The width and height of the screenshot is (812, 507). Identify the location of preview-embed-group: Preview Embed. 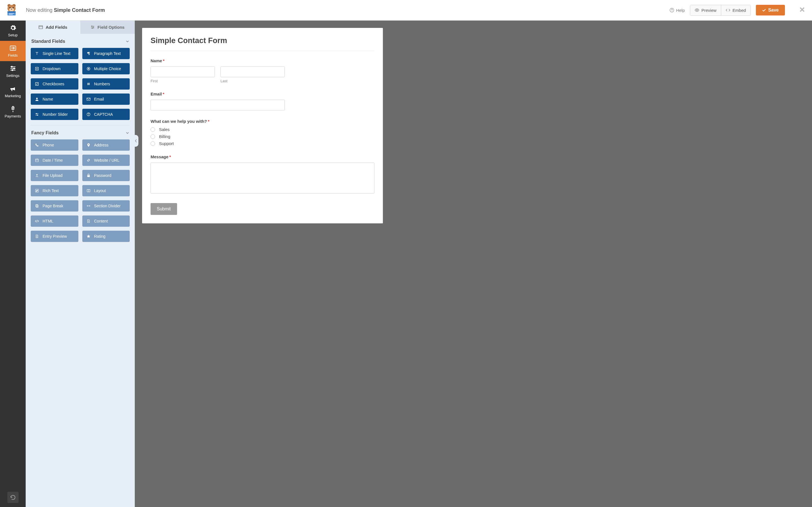
(720, 10).